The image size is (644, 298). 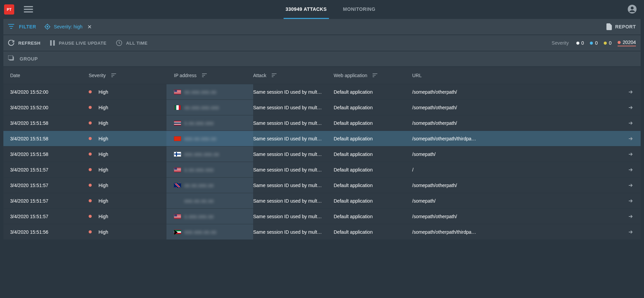 What do you see at coordinates (516, 75) in the screenshot?
I see `column-url: URL` at bounding box center [516, 75].